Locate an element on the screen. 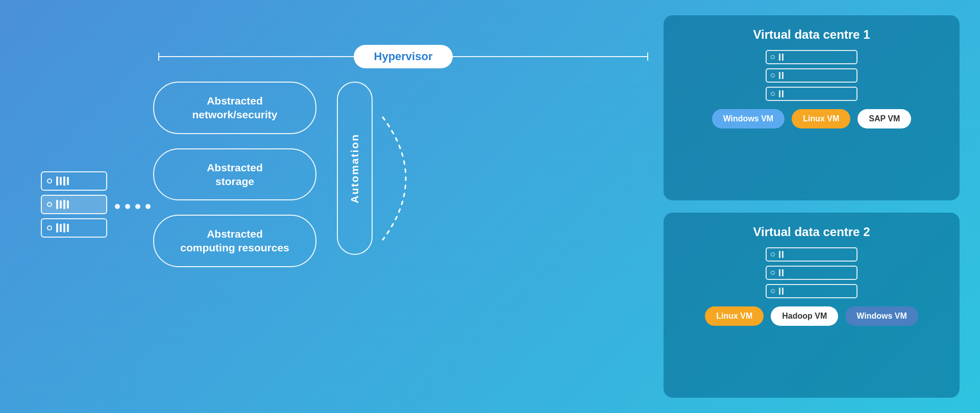  vdc2-linux-vm-label: Linux VM is located at coordinates (734, 316).